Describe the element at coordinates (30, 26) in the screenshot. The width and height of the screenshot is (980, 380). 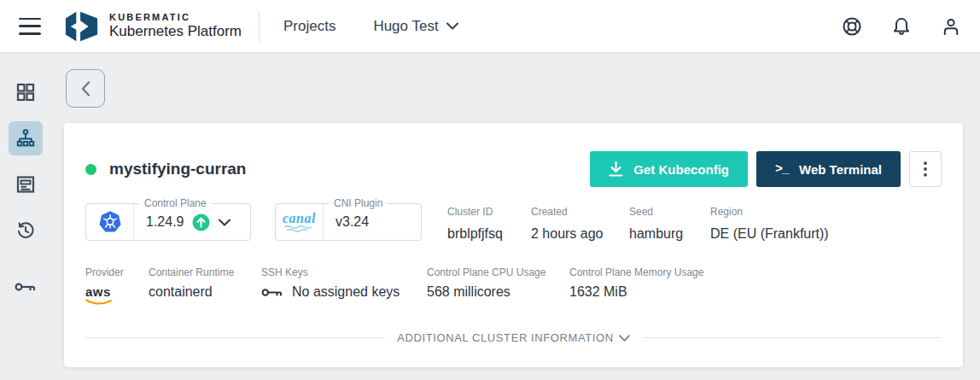
I see `hamburger-menu-icon` at that location.